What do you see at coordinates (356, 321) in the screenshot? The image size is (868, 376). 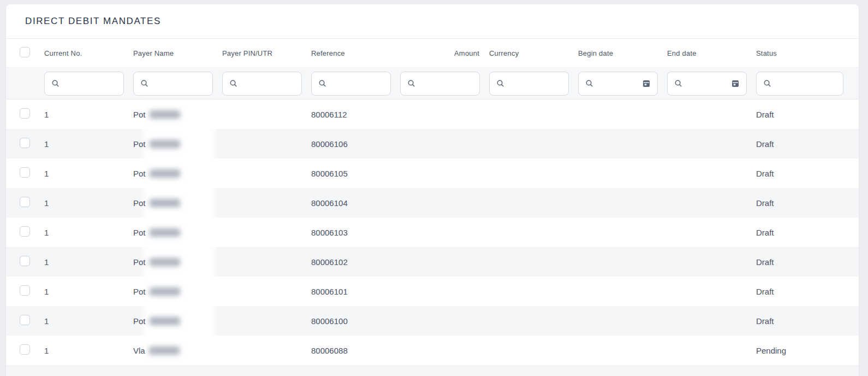 I see `cell-reference: 80006100` at bounding box center [356, 321].